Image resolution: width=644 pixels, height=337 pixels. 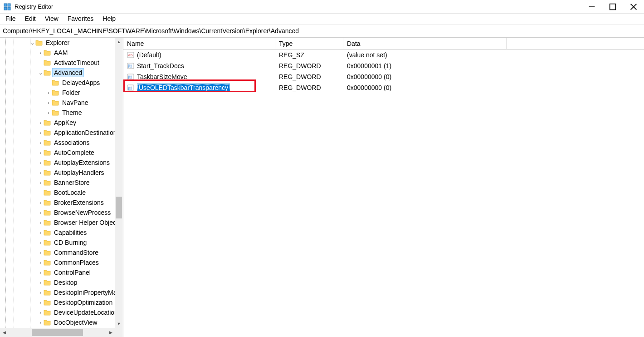 What do you see at coordinates (57, 273) in the screenshot?
I see `tree-node: ›ControlPanel` at bounding box center [57, 273].